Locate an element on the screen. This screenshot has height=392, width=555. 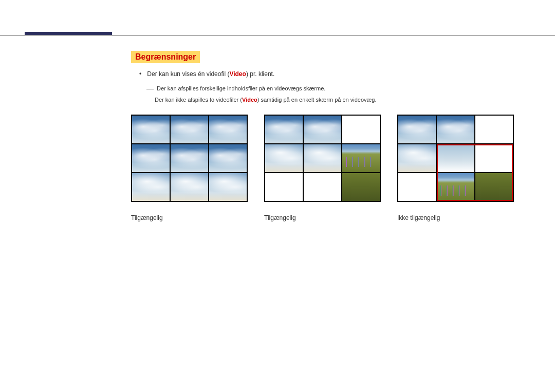
header-accent-bar is located at coordinates (68, 33).